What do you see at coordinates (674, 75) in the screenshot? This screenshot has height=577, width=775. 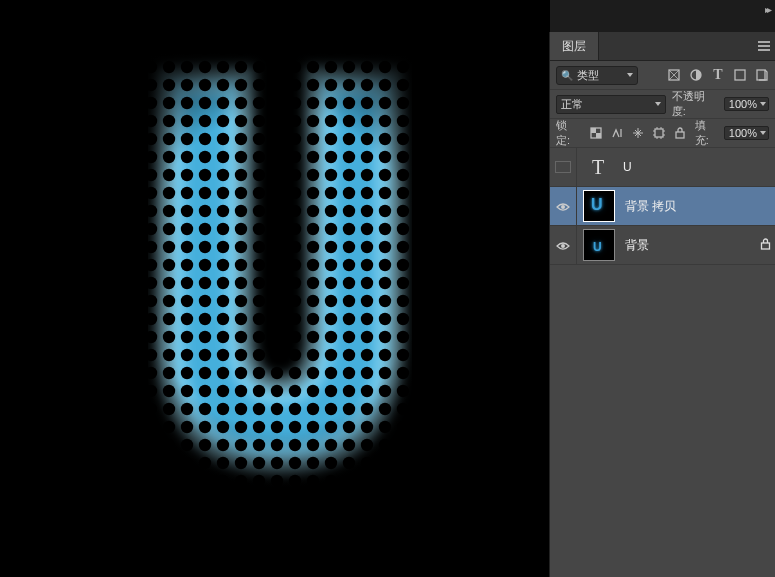 I see `filter-pixel-icon` at bounding box center [674, 75].